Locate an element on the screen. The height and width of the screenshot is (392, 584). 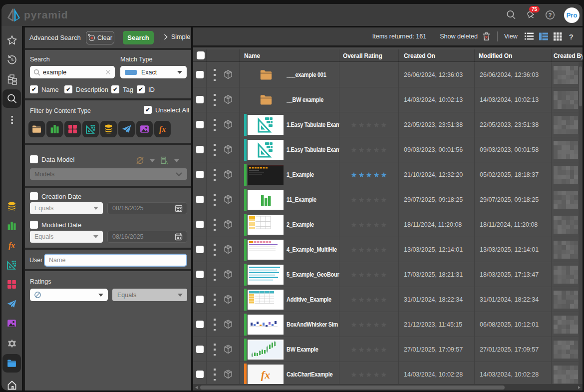
rail-chart-button is located at coordinates (12, 226).